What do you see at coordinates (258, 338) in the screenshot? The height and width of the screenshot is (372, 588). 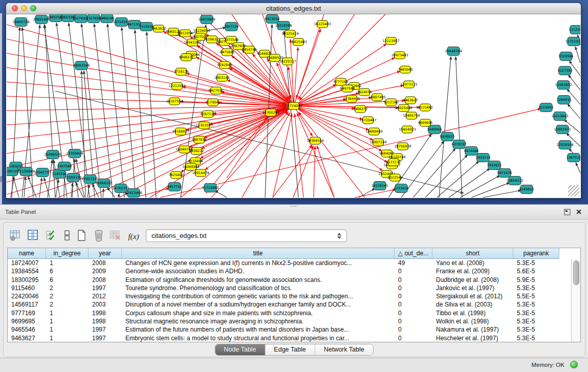 I see `table-cell: Embryonic stem cells: a model to study s…` at bounding box center [258, 338].